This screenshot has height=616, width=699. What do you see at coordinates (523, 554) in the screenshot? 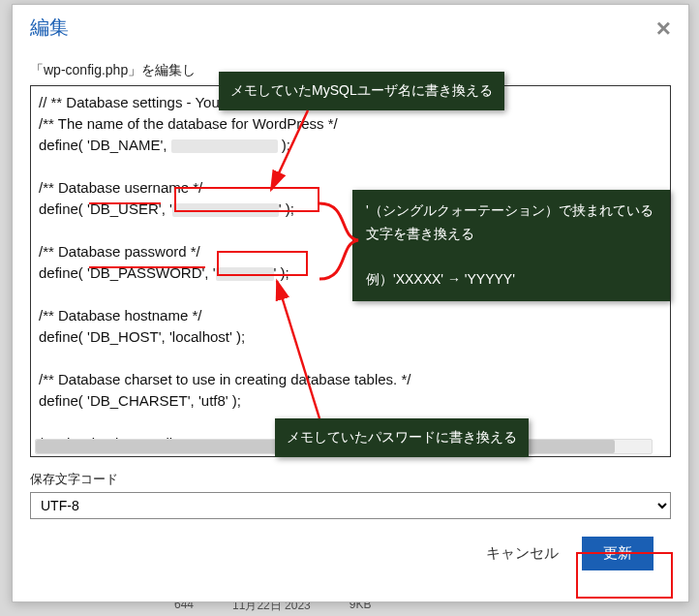
I see `cancel-button: キャンセル` at bounding box center [523, 554].